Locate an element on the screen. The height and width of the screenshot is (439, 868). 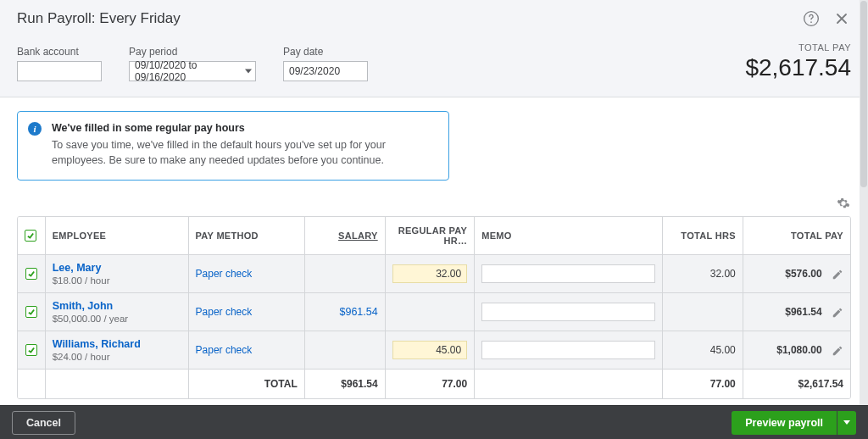
employee-rate: $50,000.00 / year is located at coordinates (117, 319).